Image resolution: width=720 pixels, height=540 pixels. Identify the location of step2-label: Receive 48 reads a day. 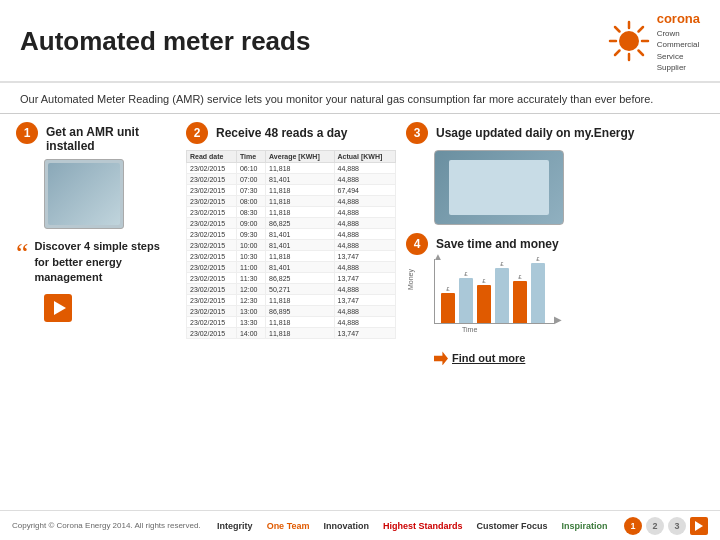
(282, 133).